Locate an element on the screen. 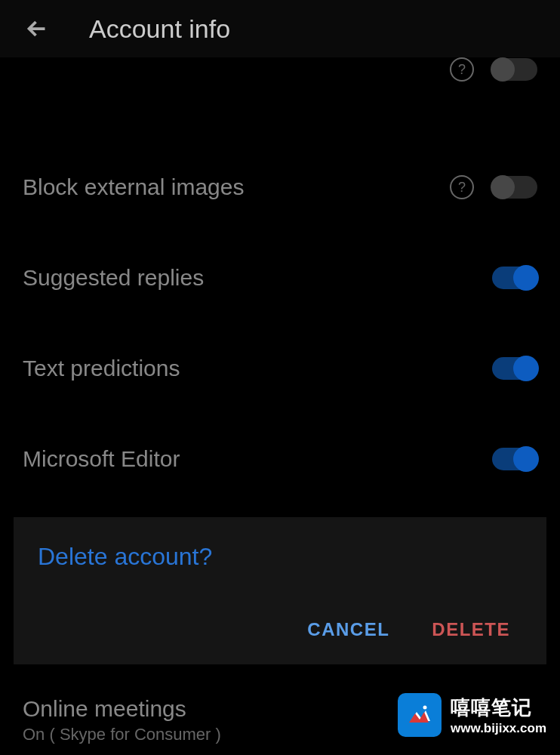 The height and width of the screenshot is (755, 560). back-button is located at coordinates (37, 29).